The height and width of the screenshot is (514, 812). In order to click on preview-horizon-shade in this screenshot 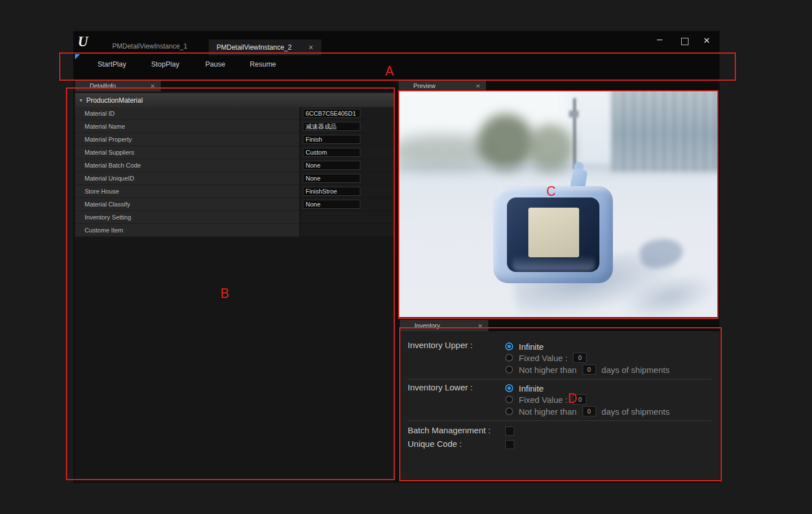, I will do `click(558, 172)`.